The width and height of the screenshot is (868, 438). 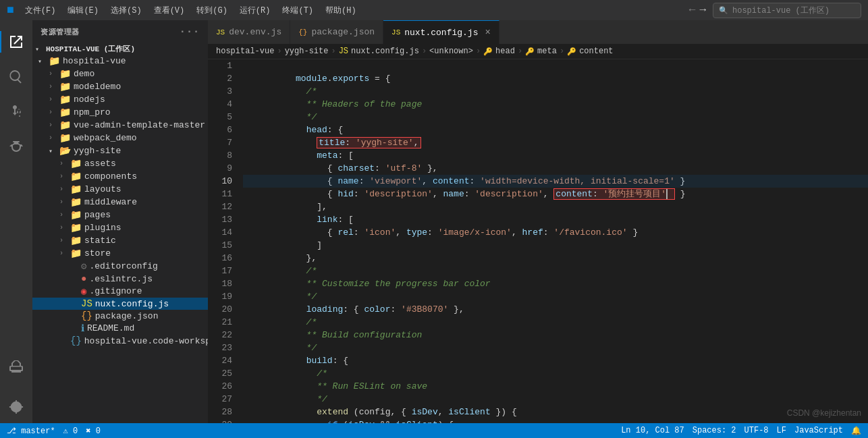 I want to click on tree-item-gitignore: › ◉ .gitignore, so click(x=120, y=292).